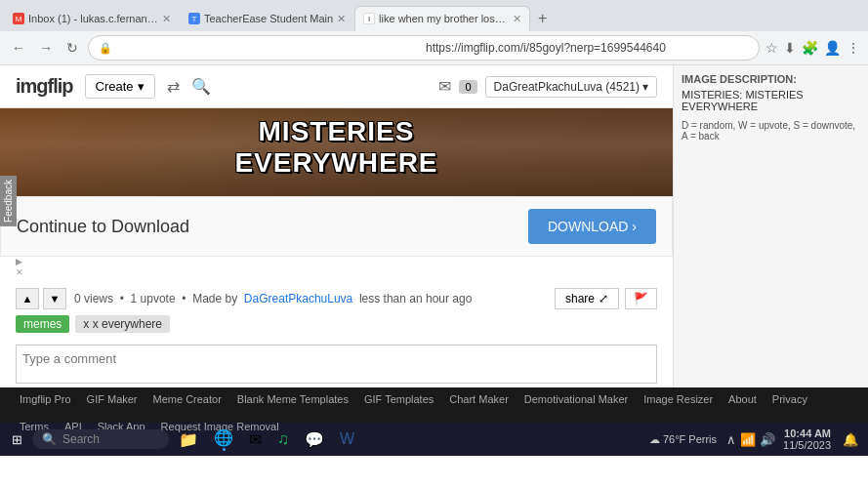 The image size is (868, 488). I want to click on share-button: share ⤢, so click(587, 299).